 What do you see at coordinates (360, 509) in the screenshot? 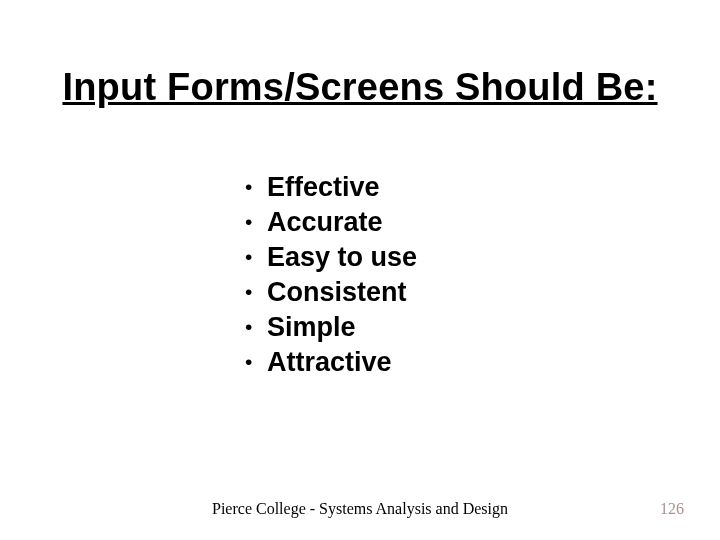
I see `footer-text: Pierce College - Systems Analysis and De…` at bounding box center [360, 509].